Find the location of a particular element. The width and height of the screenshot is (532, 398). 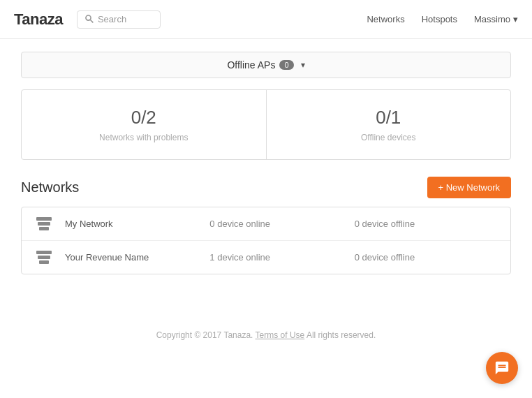

offline-count-badge: 0 is located at coordinates (286, 65).